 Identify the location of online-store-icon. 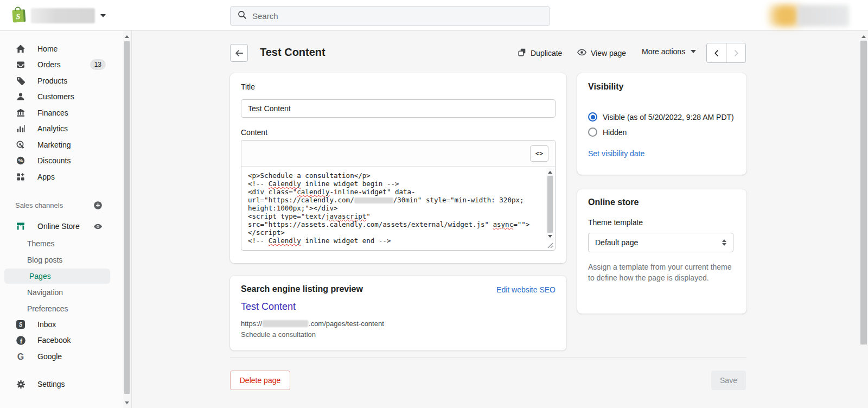
(21, 226).